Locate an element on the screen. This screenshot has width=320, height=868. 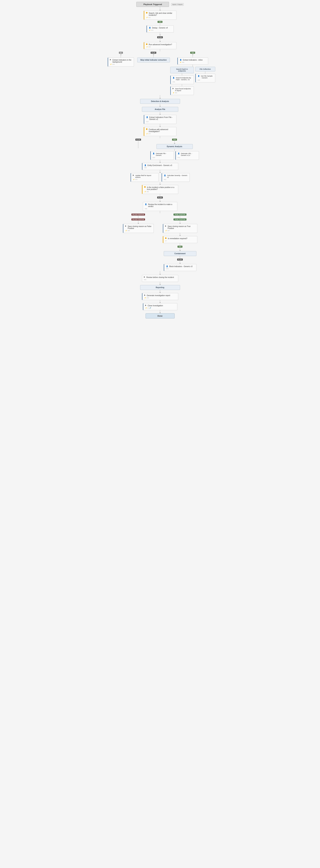
person-icon-2: 👤 is located at coordinates (181, 60).